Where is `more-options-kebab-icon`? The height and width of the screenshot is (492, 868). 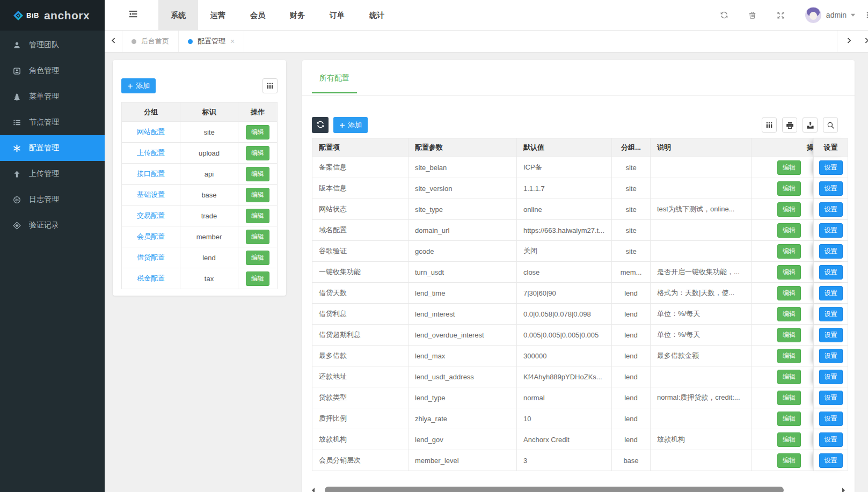
more-options-kebab-icon is located at coordinates (866, 15).